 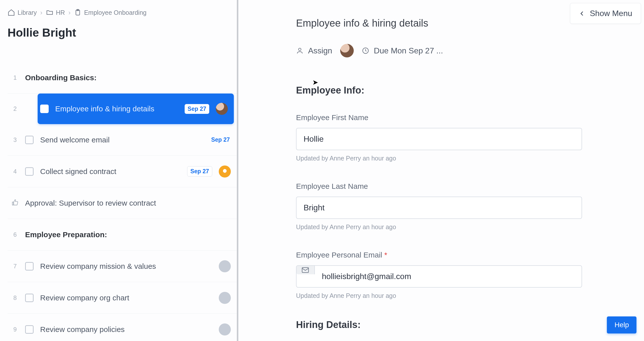 What do you see at coordinates (126, 298) in the screenshot?
I see `step-label: Review company org chart` at bounding box center [126, 298].